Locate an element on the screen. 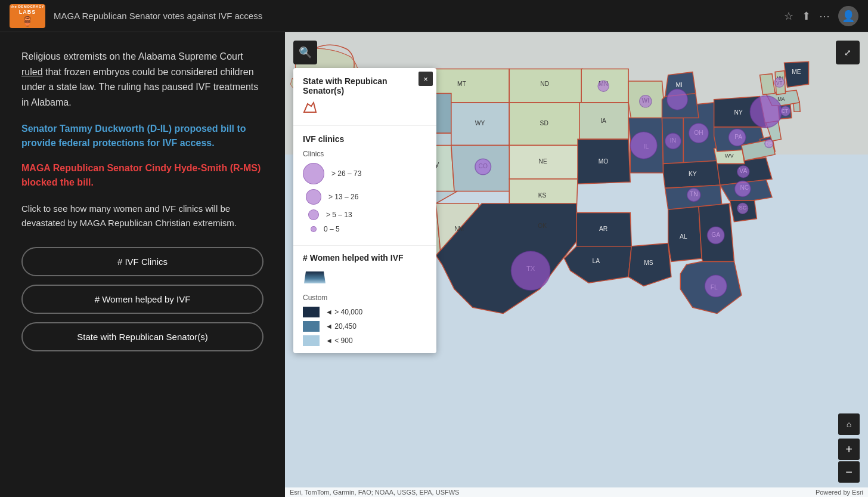 This screenshot has height=497, width=868. gradient-row-1: ◄ > 40,000 is located at coordinates (365, 312).